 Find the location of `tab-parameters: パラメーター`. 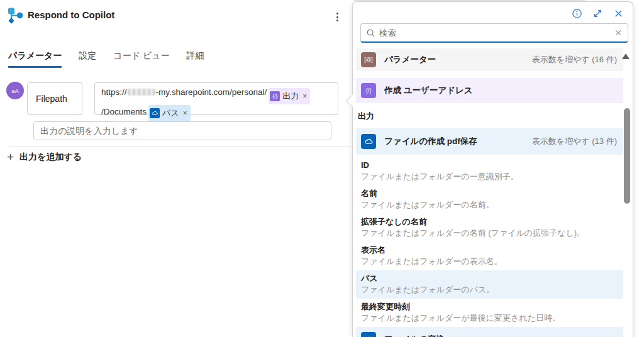

tab-parameters: パラメーター is located at coordinates (35, 59).